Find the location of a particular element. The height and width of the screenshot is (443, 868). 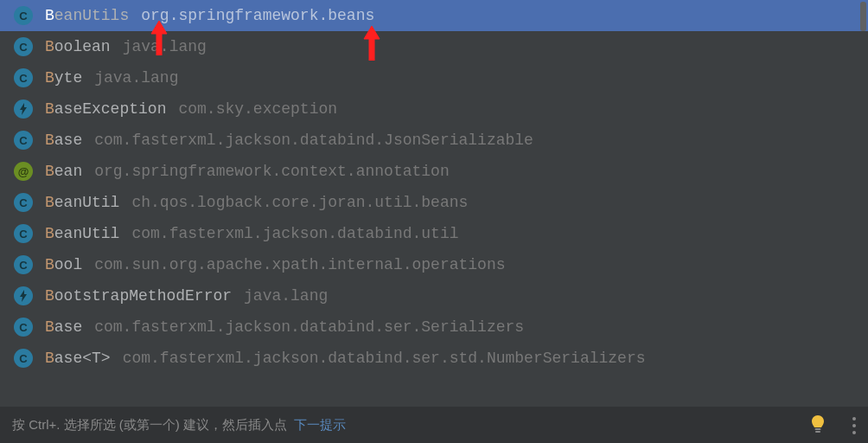

hint-text: 按 Ctrl+. 选择所选 (或第一个) 建议，然后插入点 is located at coordinates (150, 426).